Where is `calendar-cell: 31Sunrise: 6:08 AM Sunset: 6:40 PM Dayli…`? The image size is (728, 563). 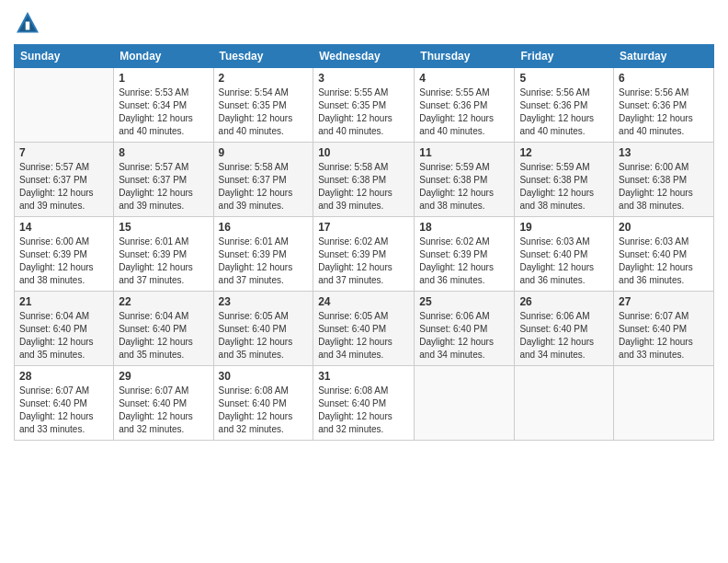
calendar-cell: 31Sunrise: 6:08 AM Sunset: 6:40 PM Dayli… is located at coordinates (364, 403).